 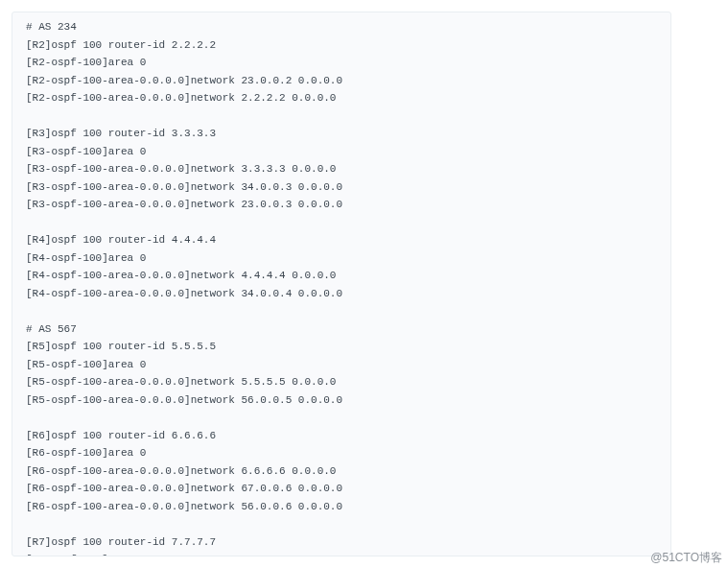 I want to click on code-line: [R4-ospf-100]area 0, so click(x=341, y=259).